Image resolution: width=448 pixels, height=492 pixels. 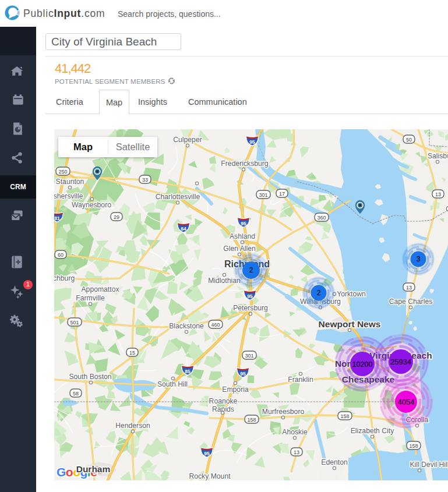 What do you see at coordinates (91, 205) in the screenshot?
I see `svg-text: Waynesboro` at bounding box center [91, 205].